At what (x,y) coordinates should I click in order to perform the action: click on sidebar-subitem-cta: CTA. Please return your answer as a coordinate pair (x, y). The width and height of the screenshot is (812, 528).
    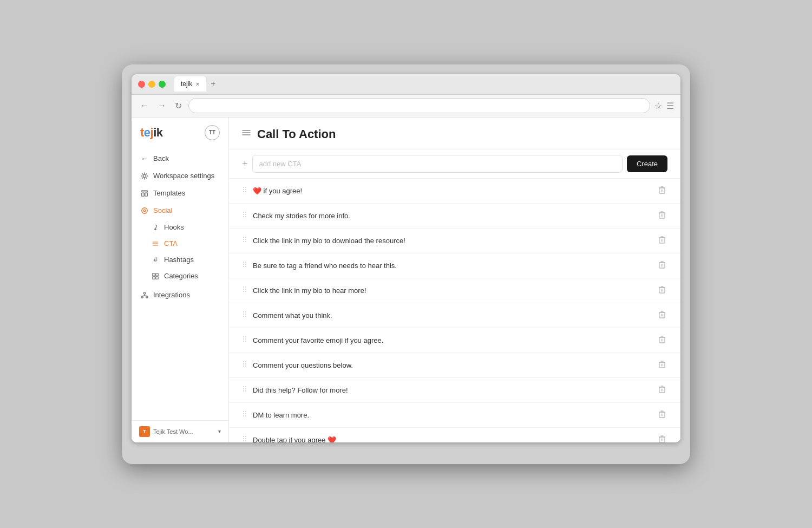
    Looking at the image, I should click on (180, 244).